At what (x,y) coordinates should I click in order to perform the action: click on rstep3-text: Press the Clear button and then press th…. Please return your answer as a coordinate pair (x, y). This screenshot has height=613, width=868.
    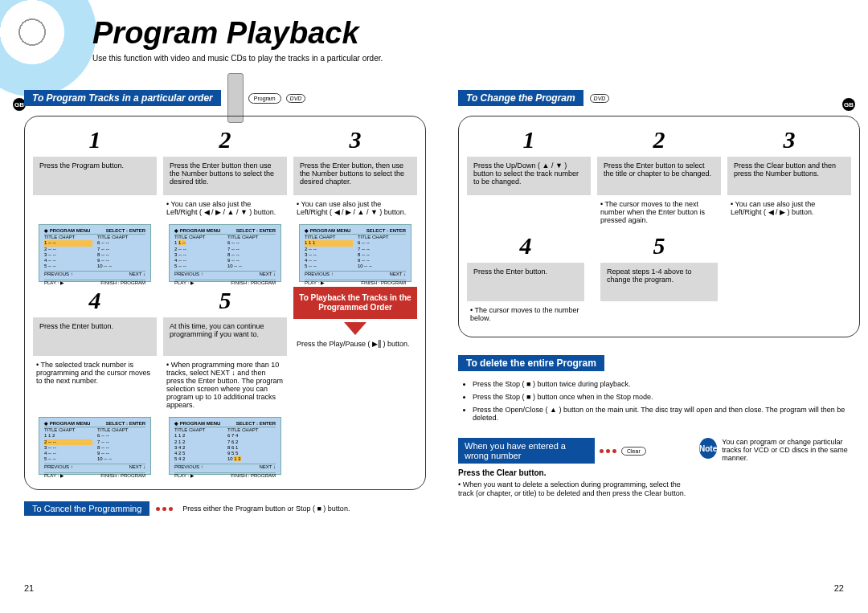
    Looking at the image, I should click on (789, 176).